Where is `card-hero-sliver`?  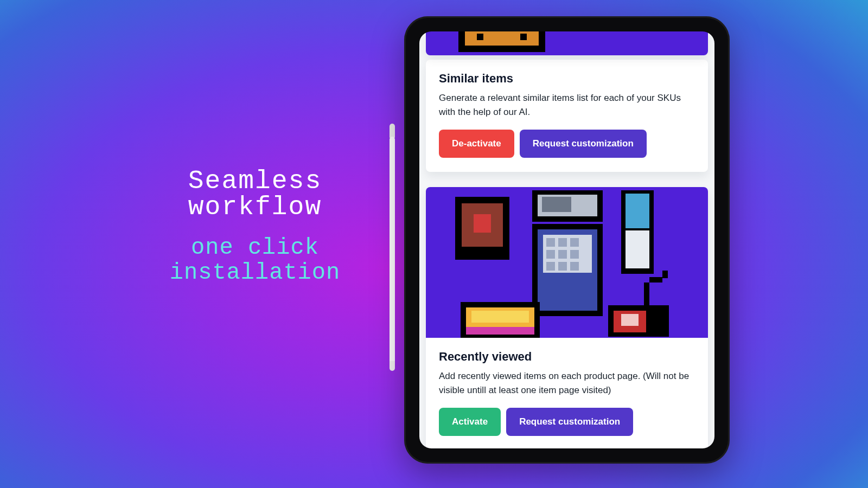
card-hero-sliver is located at coordinates (567, 43).